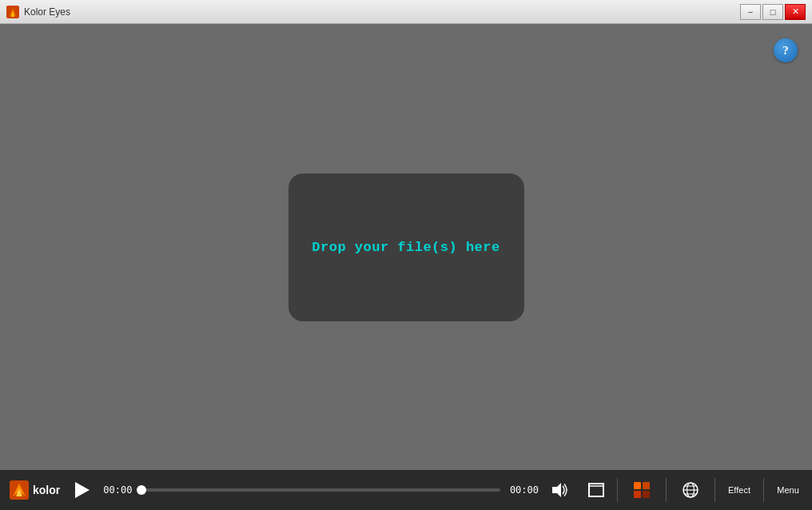  I want to click on time-total: 00:00, so click(524, 490).